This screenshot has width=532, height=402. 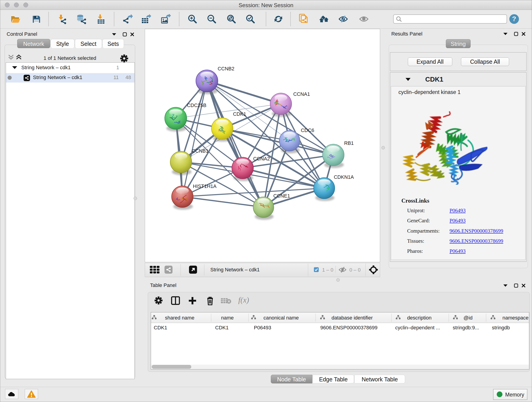 What do you see at coordinates (226, 69) in the screenshot?
I see `svg-text: CCNB2` at bounding box center [226, 69].